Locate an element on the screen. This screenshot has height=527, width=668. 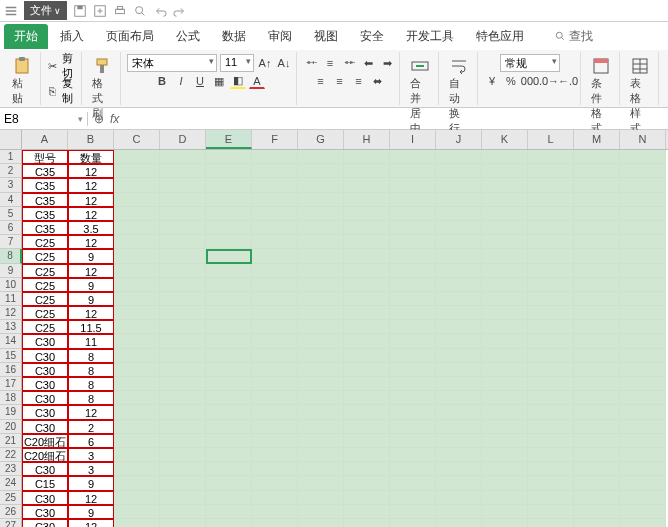
row-header: 26 is located at coordinates (11, 512).